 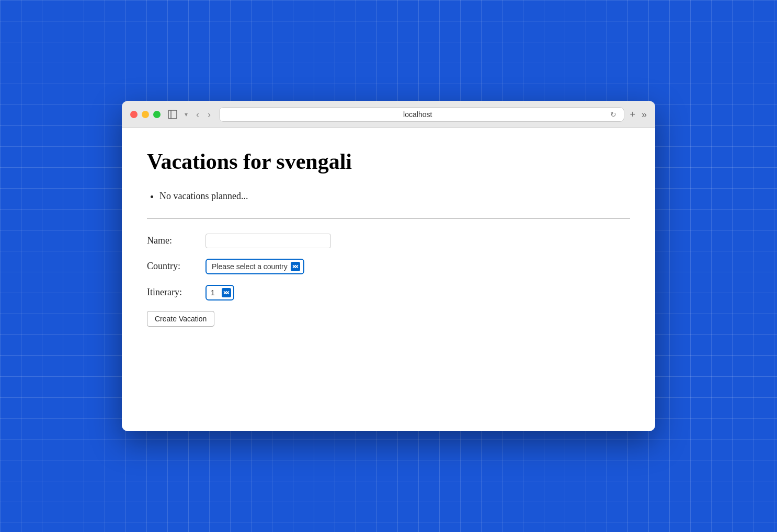 I want to click on itinerary-row: Itinerary: 1 2 3 4 5, so click(x=389, y=293).